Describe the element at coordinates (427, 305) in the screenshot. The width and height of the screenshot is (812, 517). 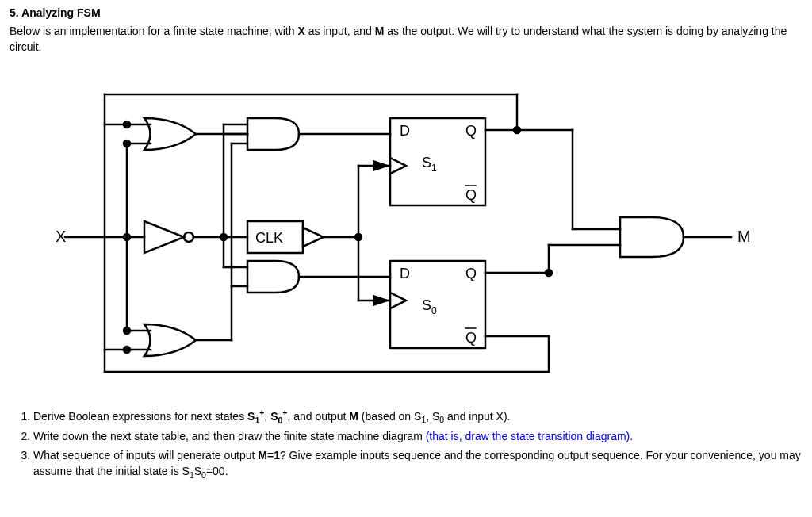
I see `ff0-s: S` at that location.